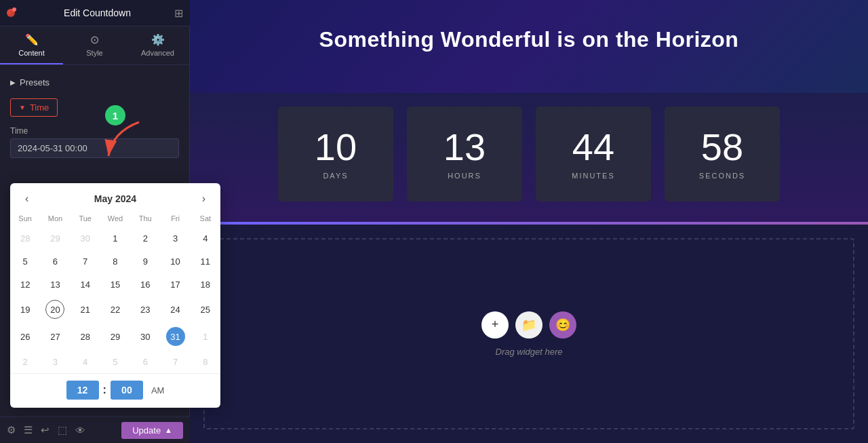 The width and height of the screenshot is (868, 443). Describe the element at coordinates (46, 430) in the screenshot. I see `toolbar-icons: ⚙ ☰ ↩ ⬚ 👁` at that location.